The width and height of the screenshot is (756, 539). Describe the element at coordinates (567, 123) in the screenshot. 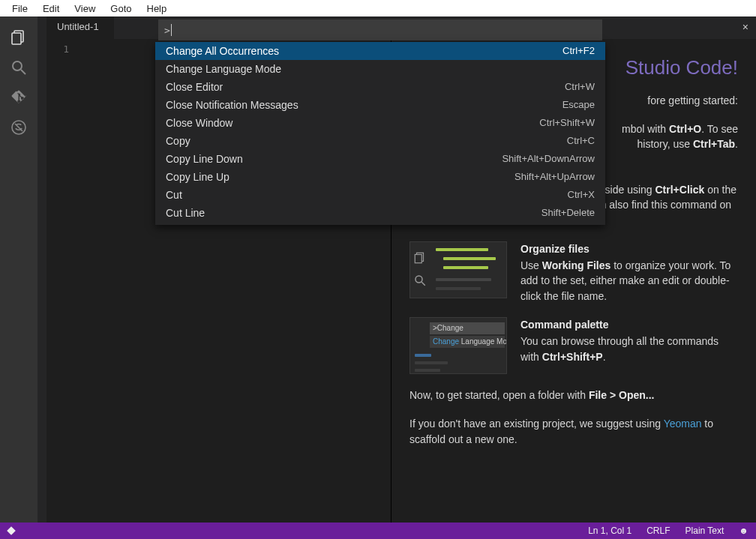

I see `palette-item-shortcut: Ctrl+Shift+W` at that location.